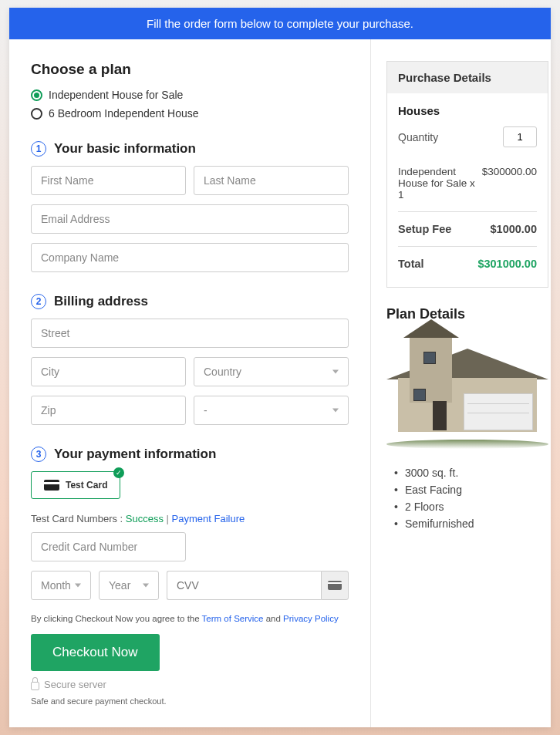 This screenshot has height=735, width=560. I want to click on email-input, so click(190, 219).